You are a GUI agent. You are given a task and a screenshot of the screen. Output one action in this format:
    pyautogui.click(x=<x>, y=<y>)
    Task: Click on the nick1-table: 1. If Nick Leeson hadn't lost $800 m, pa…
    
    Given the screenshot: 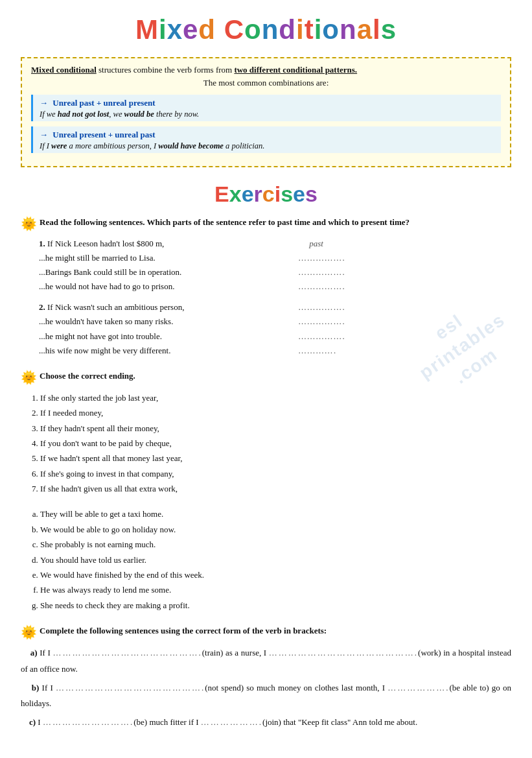 What is the action you would take?
    pyautogui.click(x=275, y=265)
    